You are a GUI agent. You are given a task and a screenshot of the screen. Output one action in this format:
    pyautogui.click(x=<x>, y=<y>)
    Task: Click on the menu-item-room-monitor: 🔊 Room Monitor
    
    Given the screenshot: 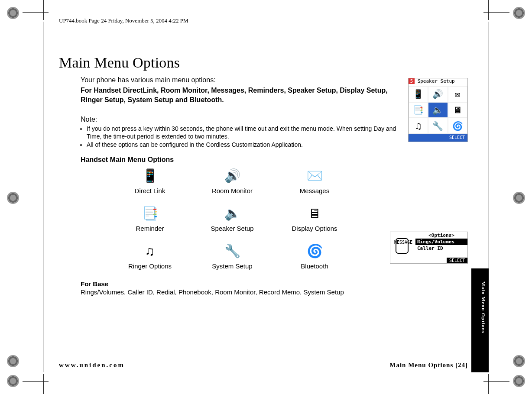 What is the action you would take?
    pyautogui.click(x=232, y=181)
    